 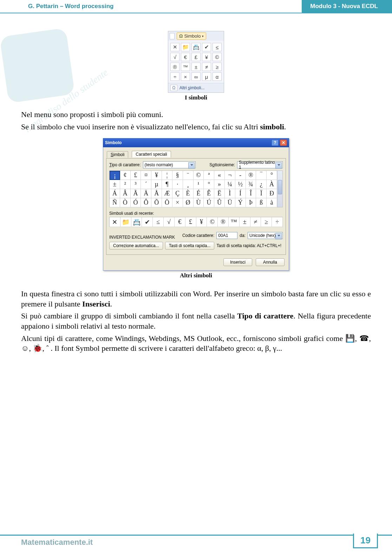 I want to click on char-cell: ½, so click(x=241, y=185).